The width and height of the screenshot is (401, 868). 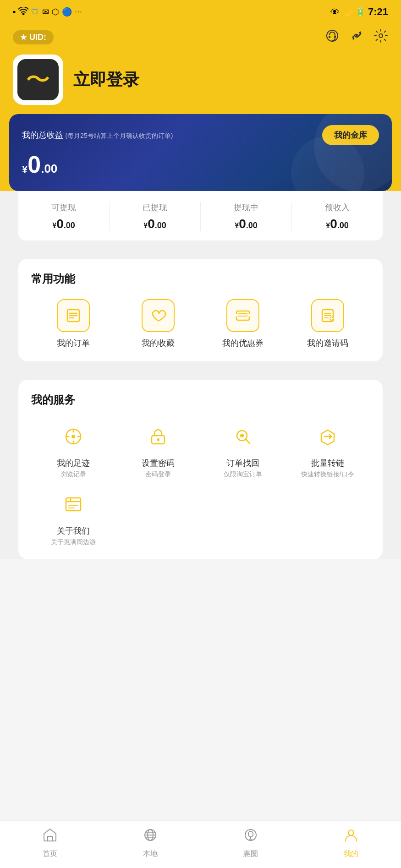 I want to click on service-sublabel-footprint: 浏览记录, so click(x=73, y=475).